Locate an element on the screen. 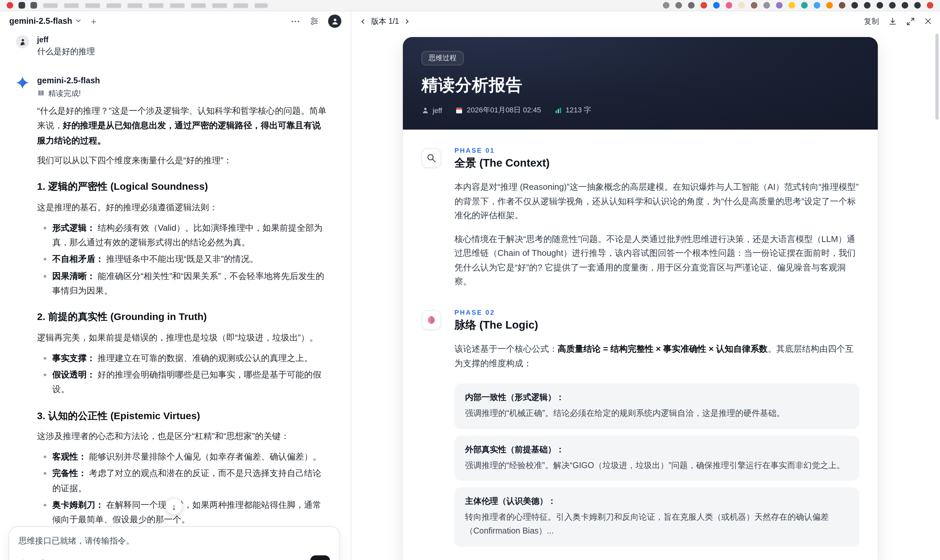  list-item: 不自相矛盾： 推理链条中不能出现“既是又非”的情况。 is located at coordinates (190, 260).